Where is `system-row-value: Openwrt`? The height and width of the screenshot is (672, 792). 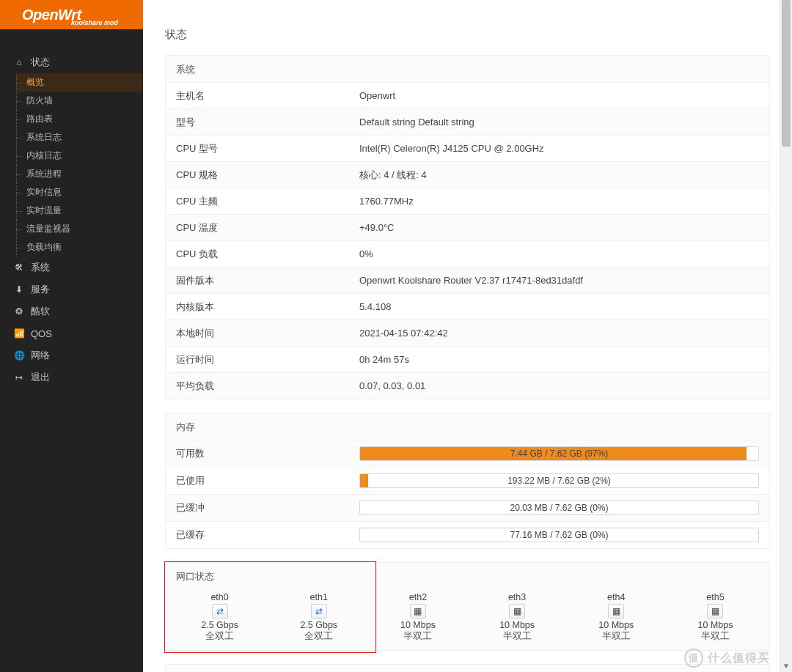
system-row-value: Openwrt is located at coordinates (559, 95).